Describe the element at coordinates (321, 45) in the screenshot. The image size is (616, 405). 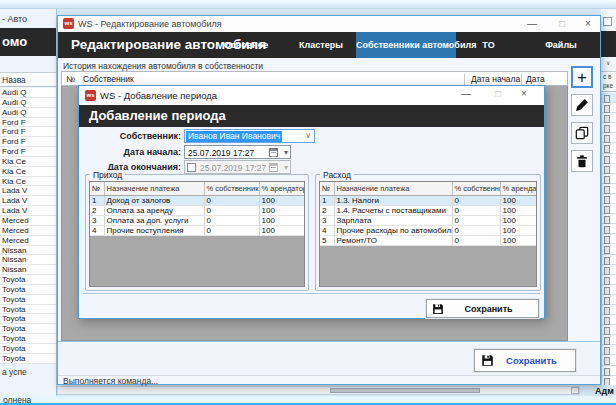
I see `tab-klastery: Кластеры` at that location.